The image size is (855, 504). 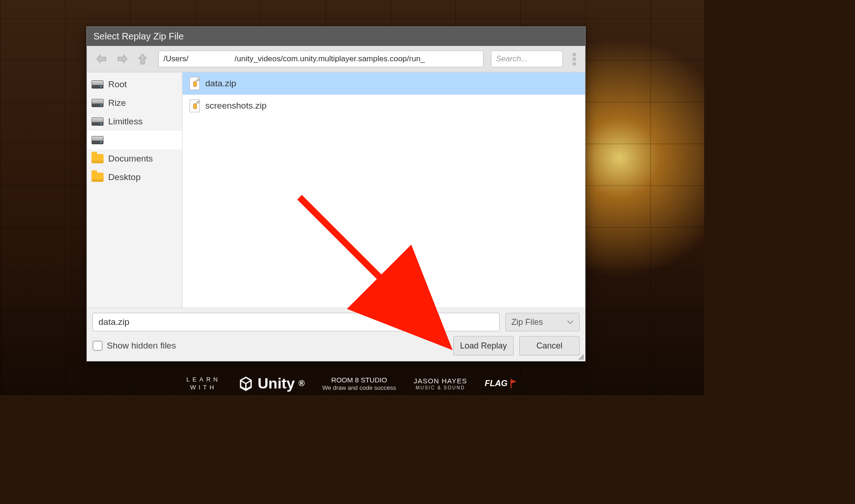 I want to click on toolbar-menu-button, so click(x=574, y=59).